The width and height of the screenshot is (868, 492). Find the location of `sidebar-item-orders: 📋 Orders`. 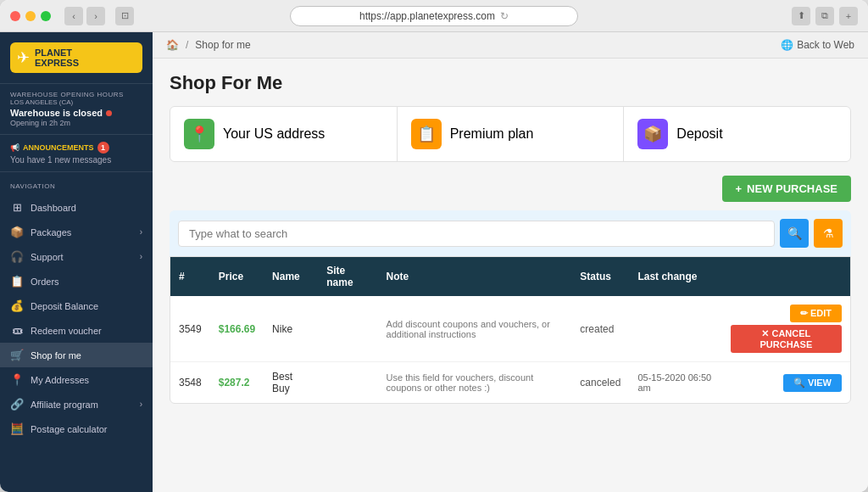

sidebar-item-orders: 📋 Orders is located at coordinates (76, 282).